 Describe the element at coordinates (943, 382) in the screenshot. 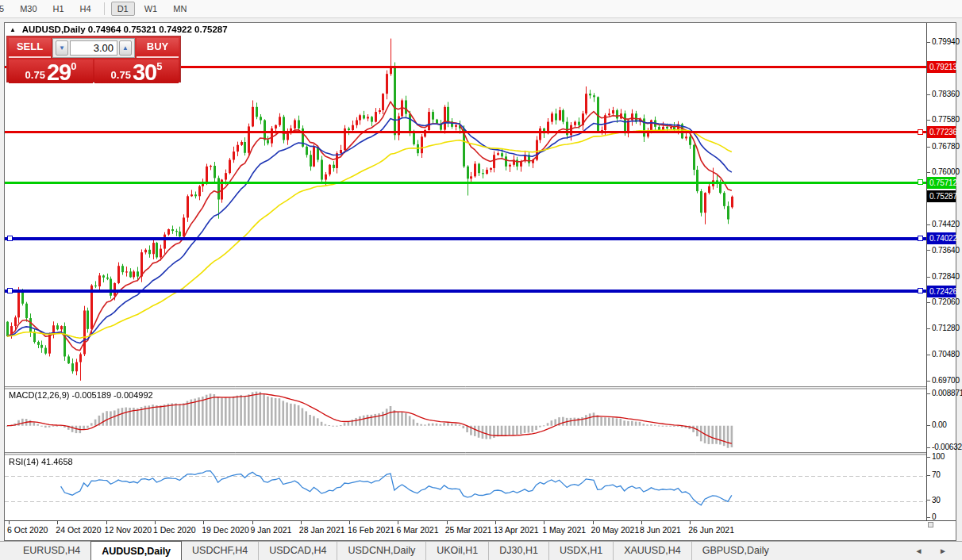

I see `price-axis-tick: 0.69700` at that location.